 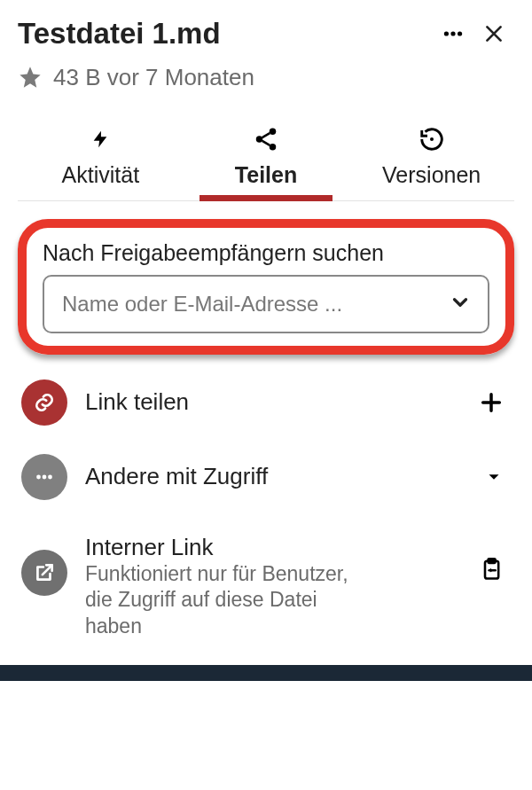 What do you see at coordinates (30, 77) in the screenshot?
I see `favorite-button` at bounding box center [30, 77].